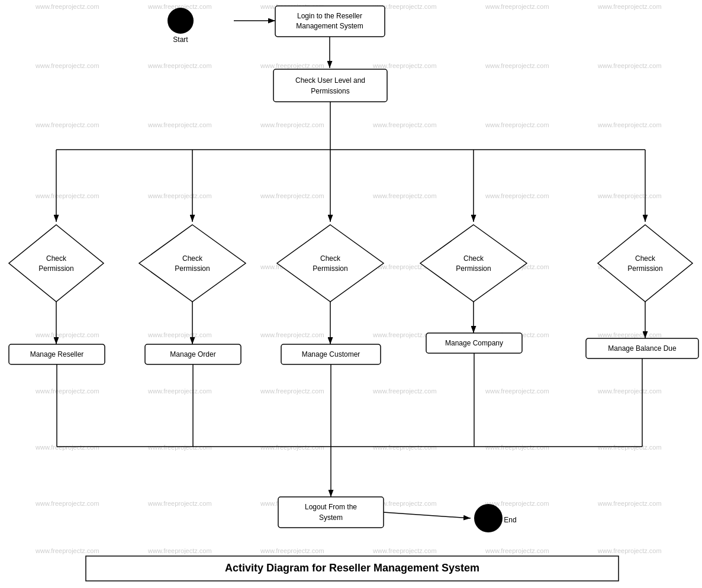 The image size is (702, 588). Describe the element at coordinates (488, 518) in the screenshot. I see `end-circle` at that location.